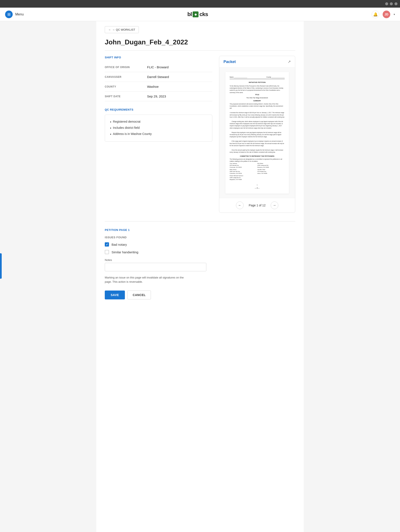  Describe the element at coordinates (387, 14) in the screenshot. I see `user-avatar: JD` at that location.